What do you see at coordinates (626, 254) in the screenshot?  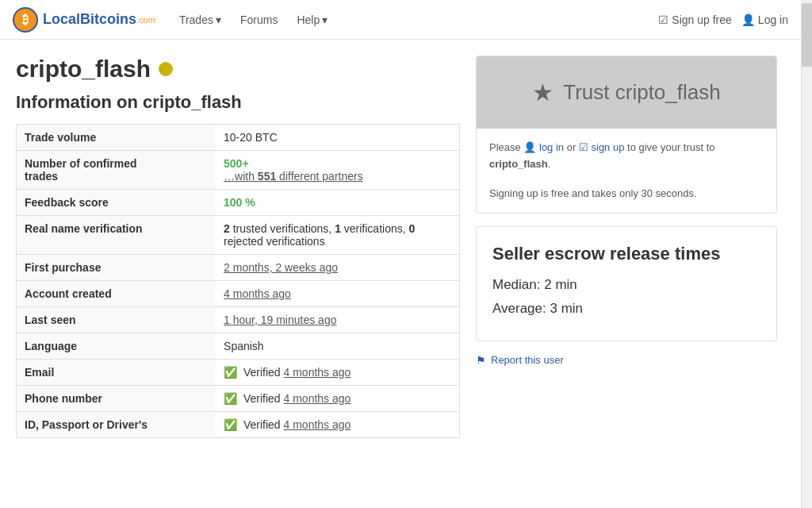 I see `escrow-title: Seller escrow release times` at bounding box center [626, 254].